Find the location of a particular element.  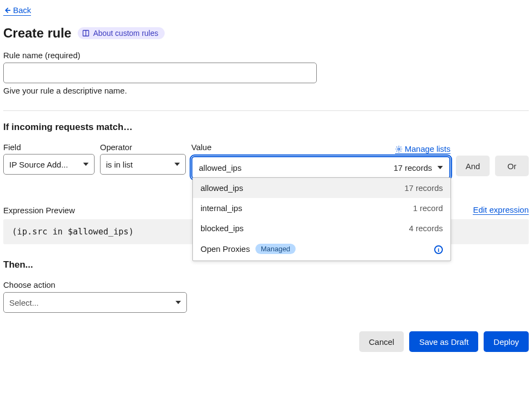

action-placeholder: Select... is located at coordinates (24, 302).